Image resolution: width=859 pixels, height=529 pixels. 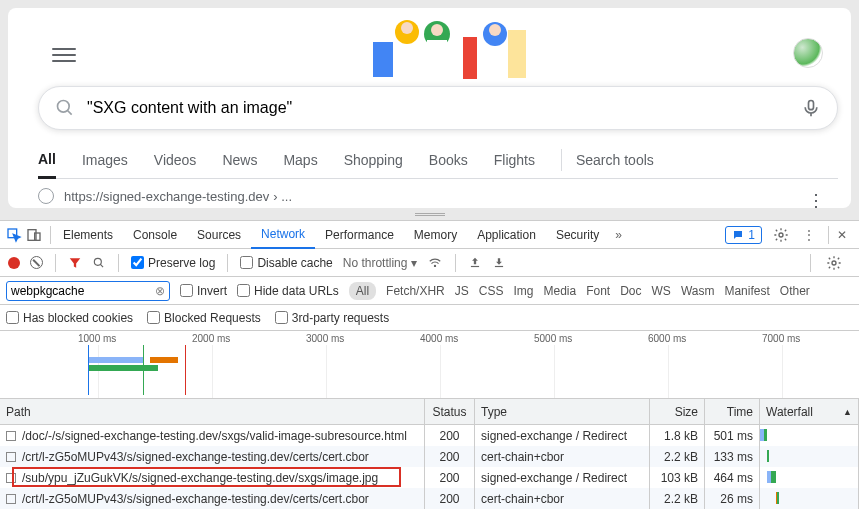 I want to click on row-time: 501 ms, so click(x=734, y=436).